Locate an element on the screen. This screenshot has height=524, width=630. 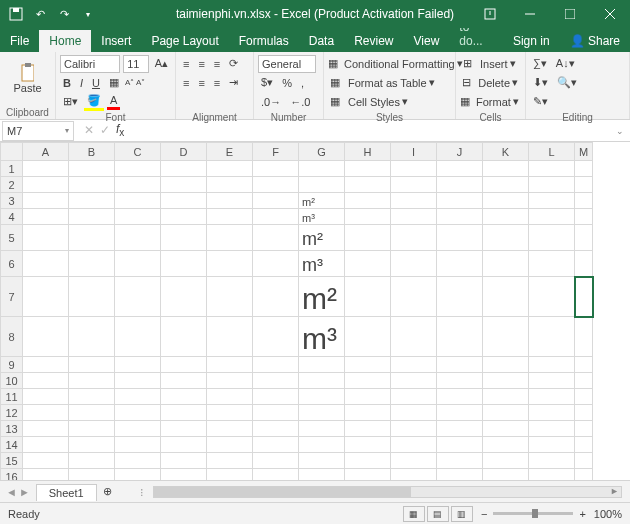
cell-K16 is located at coordinates (506, 475).